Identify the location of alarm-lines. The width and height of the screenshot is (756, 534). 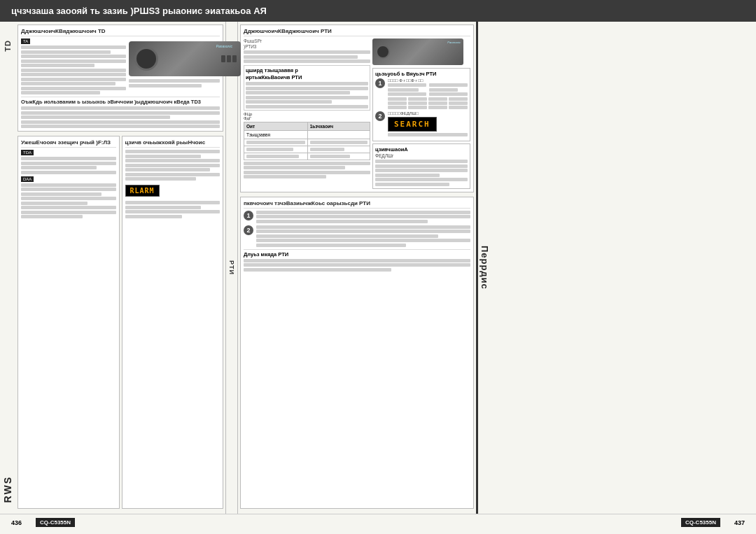
(173, 165).